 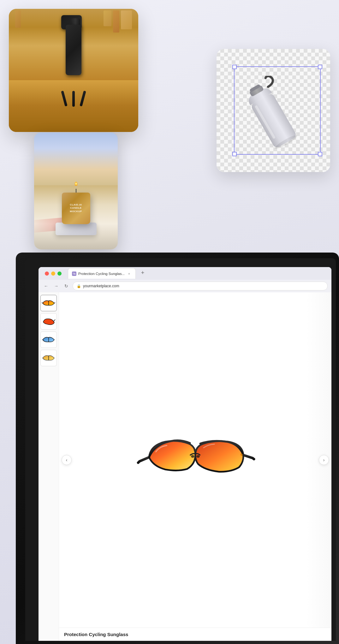 What do you see at coordinates (59, 273) in the screenshot?
I see `maximize-button` at bounding box center [59, 273].